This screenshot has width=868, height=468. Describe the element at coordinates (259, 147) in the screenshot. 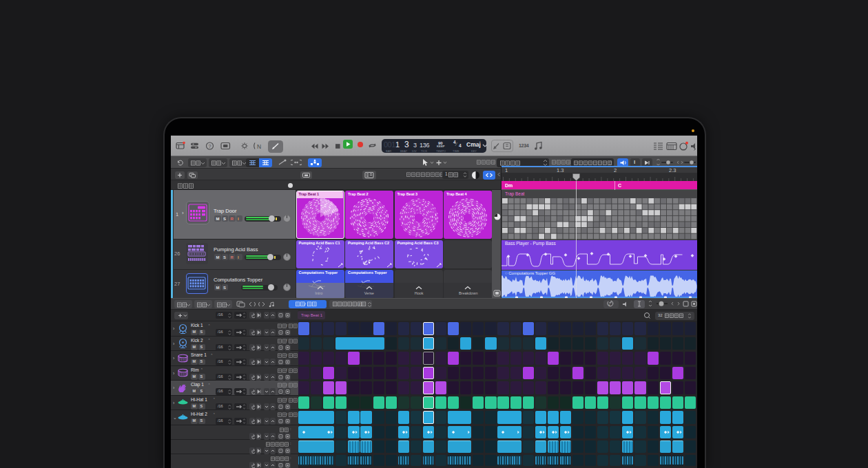

I see `svg-text: N` at that location.